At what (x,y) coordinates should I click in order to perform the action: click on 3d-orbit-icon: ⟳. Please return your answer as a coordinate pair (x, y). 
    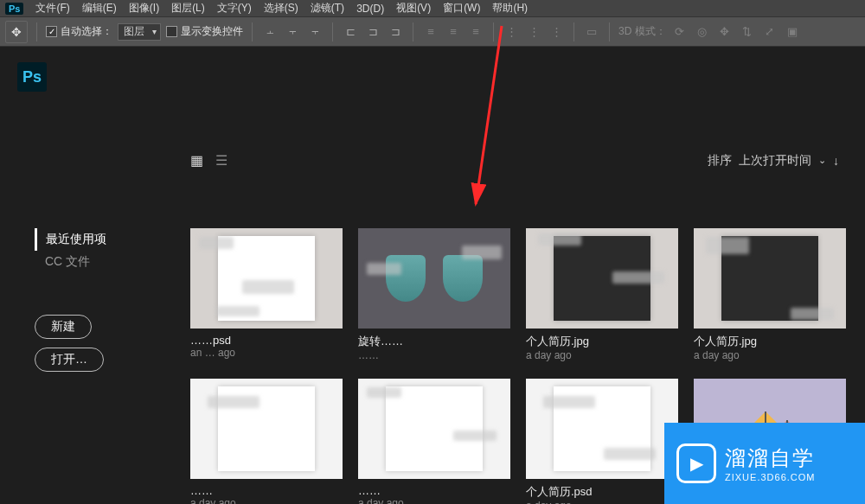
    Looking at the image, I should click on (680, 32).